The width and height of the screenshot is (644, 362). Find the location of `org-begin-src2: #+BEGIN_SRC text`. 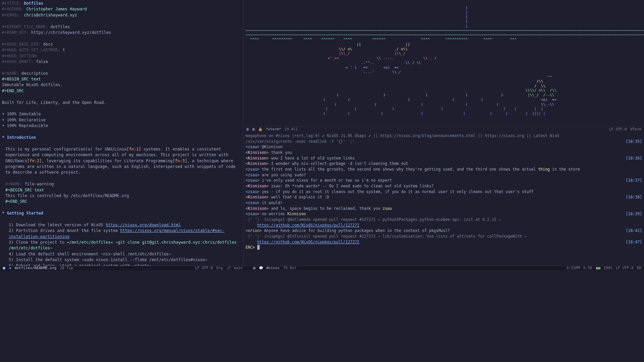

org-begin-src2: #+BEGIN_SRC text is located at coordinates (121, 190).